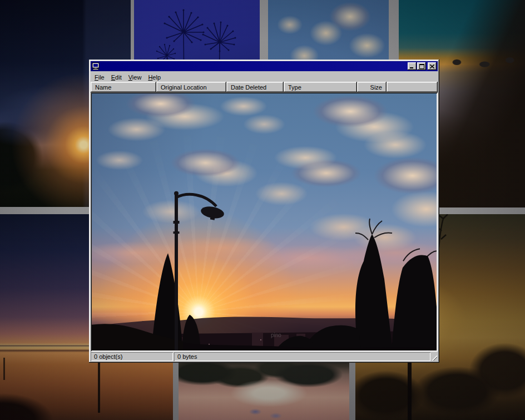 This screenshot has height=420, width=525. Describe the element at coordinates (412, 66) in the screenshot. I see `minimize-button` at that location.